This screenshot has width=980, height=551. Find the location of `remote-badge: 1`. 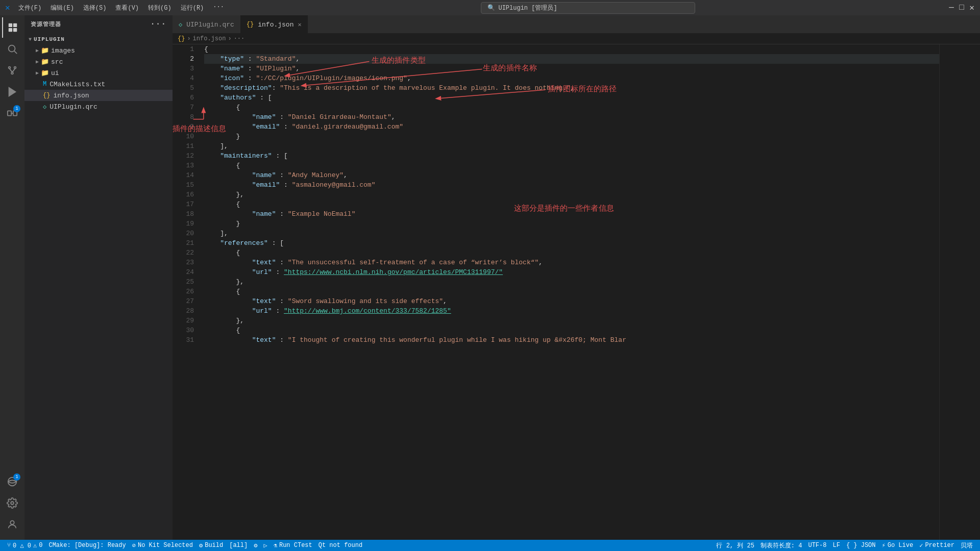

remote-badge: 1 is located at coordinates (17, 477).